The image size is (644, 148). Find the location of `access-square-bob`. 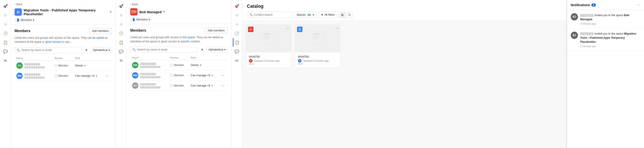

access-square-bob is located at coordinates (172, 65).